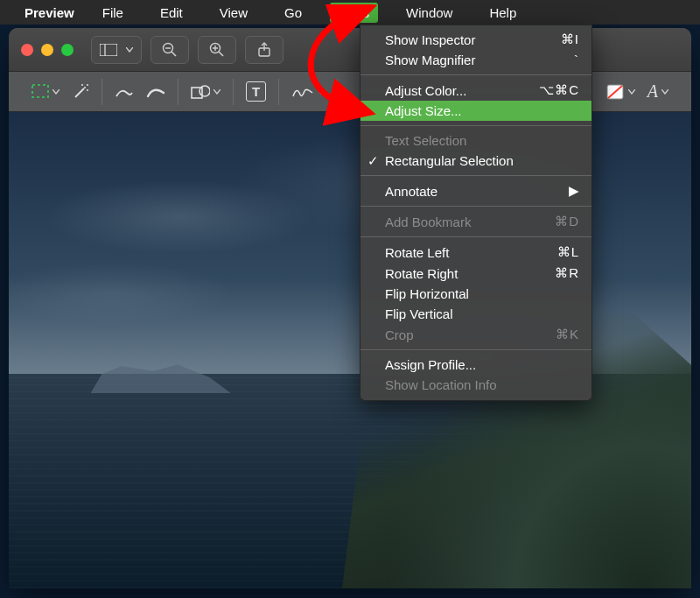  Describe the element at coordinates (615, 92) in the screenshot. I see `no-fill-icon` at that location.